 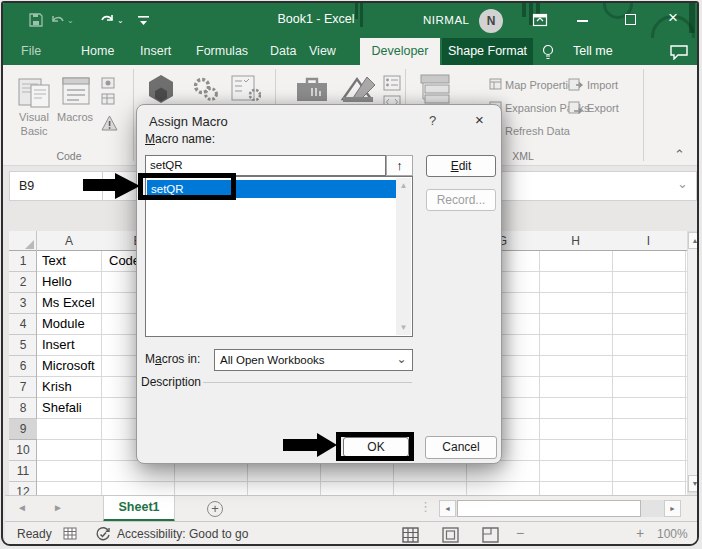 What do you see at coordinates (448, 508) in the screenshot?
I see `scroll-left-icon: ◄` at bounding box center [448, 508].